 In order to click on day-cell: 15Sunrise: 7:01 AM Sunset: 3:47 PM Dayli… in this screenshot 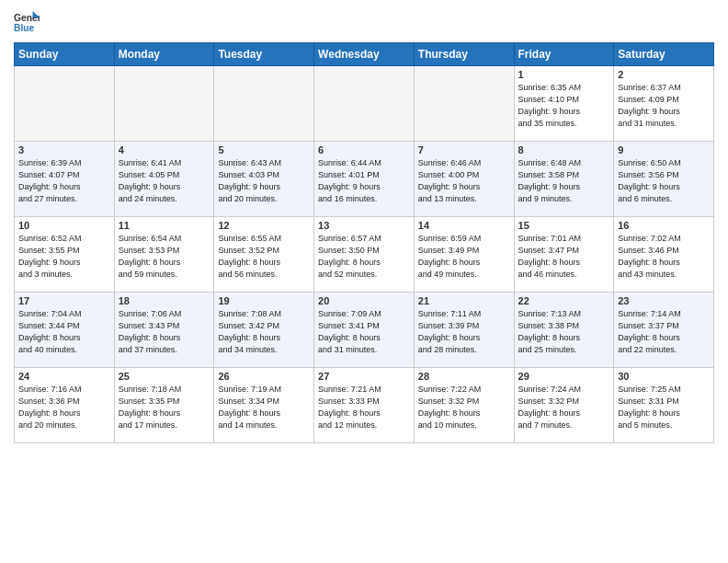, I will do `click(564, 255)`.